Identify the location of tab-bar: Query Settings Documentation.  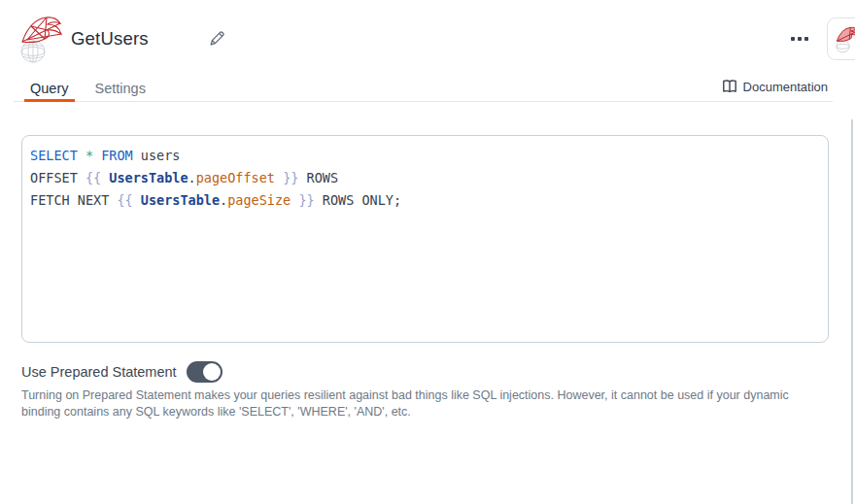
(424, 85).